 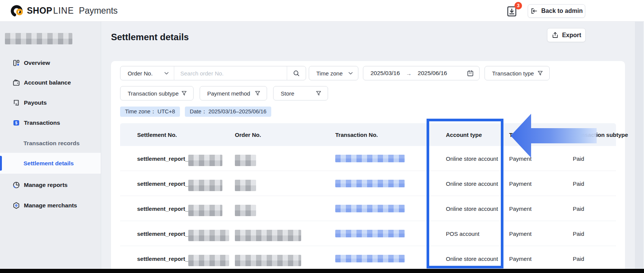 I want to click on sidebar-item-transaction-records: Transaction records, so click(x=50, y=143).